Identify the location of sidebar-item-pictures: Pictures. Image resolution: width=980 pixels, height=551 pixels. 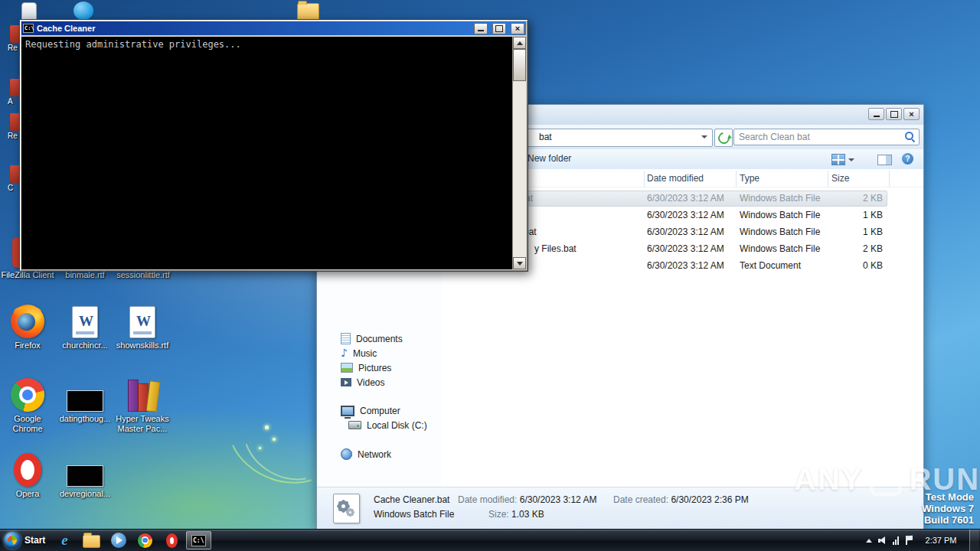
(379, 367).